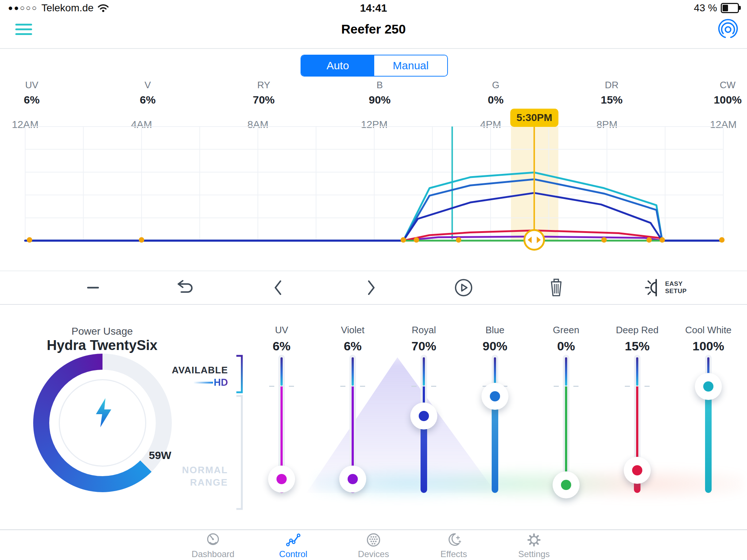 The width and height of the screenshot is (747, 560). What do you see at coordinates (535, 184) in the screenshot?
I see `selected-time-band` at bounding box center [535, 184].